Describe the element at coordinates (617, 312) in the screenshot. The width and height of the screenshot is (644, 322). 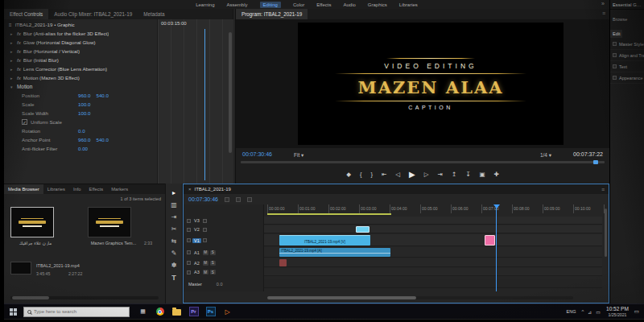
I see `taskbar-clock: 10:52 PM 1/25/2021` at that location.